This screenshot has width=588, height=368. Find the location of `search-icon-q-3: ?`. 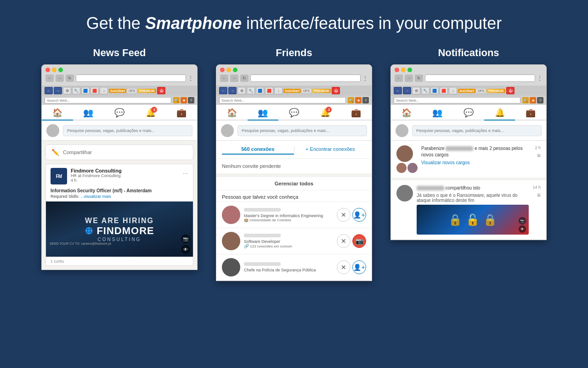

search-icon-q-3: ? is located at coordinates (540, 100).